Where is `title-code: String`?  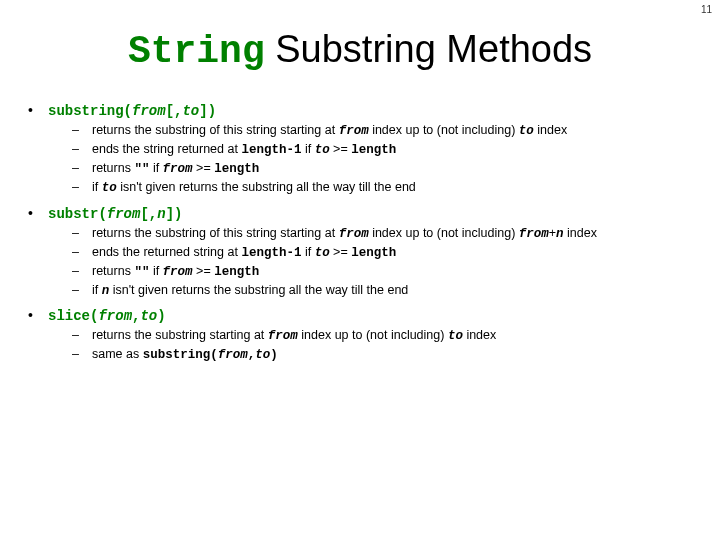 title-code: String is located at coordinates (196, 52).